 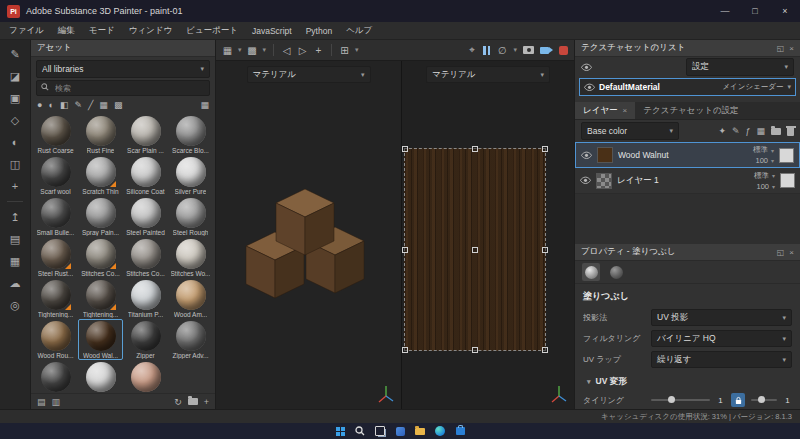 I want to click on channel-dropdown: Base color ▾, so click(x=630, y=131).